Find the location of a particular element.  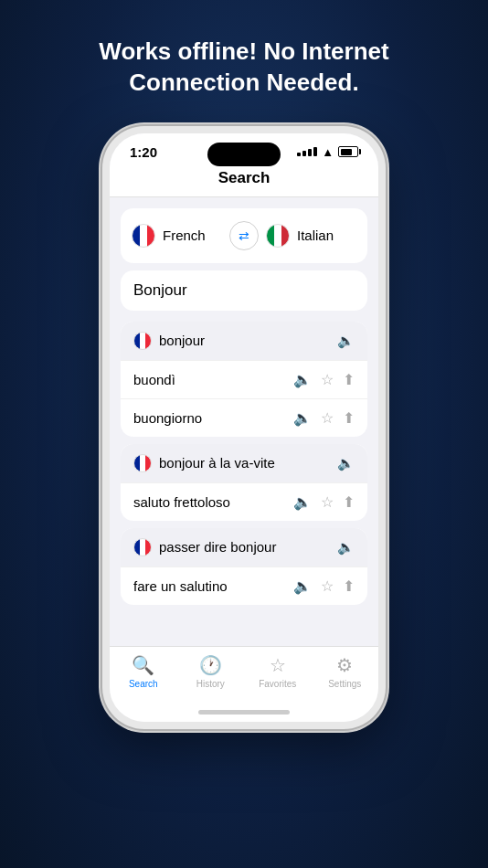

headline: Works offline! No Internet Connection Ne… is located at coordinates (244, 68).